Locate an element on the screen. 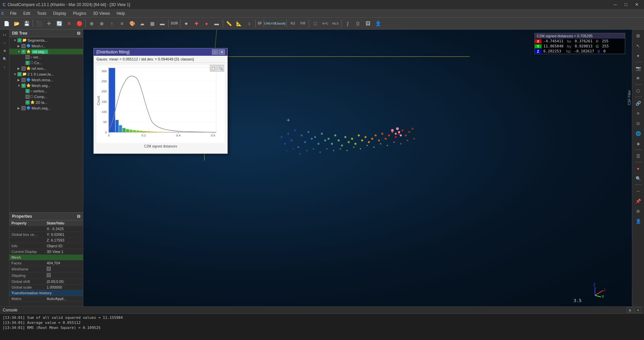 This screenshot has height=340, width=644. menu-tools: Tools is located at coordinates (42, 13).